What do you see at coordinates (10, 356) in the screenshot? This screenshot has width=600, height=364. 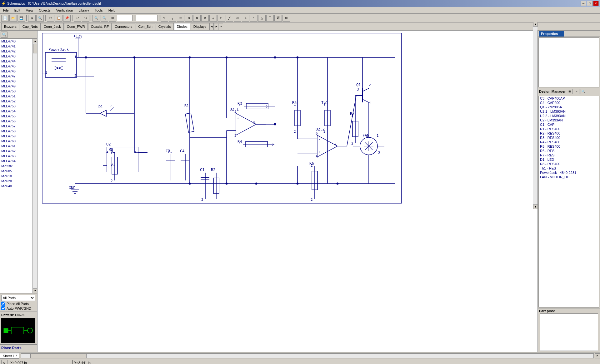 I see `sheet-tab-1: Sheet 1 /` at bounding box center [10, 356].